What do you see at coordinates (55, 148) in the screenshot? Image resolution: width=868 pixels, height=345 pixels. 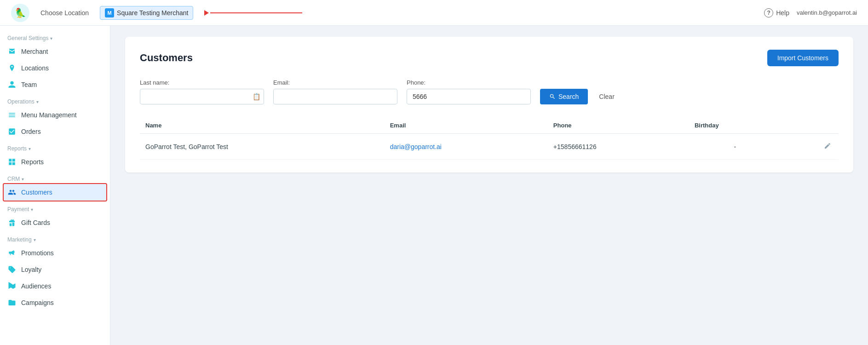 I see `sidebar-section-reports-header: Reports ▾` at bounding box center [55, 148].